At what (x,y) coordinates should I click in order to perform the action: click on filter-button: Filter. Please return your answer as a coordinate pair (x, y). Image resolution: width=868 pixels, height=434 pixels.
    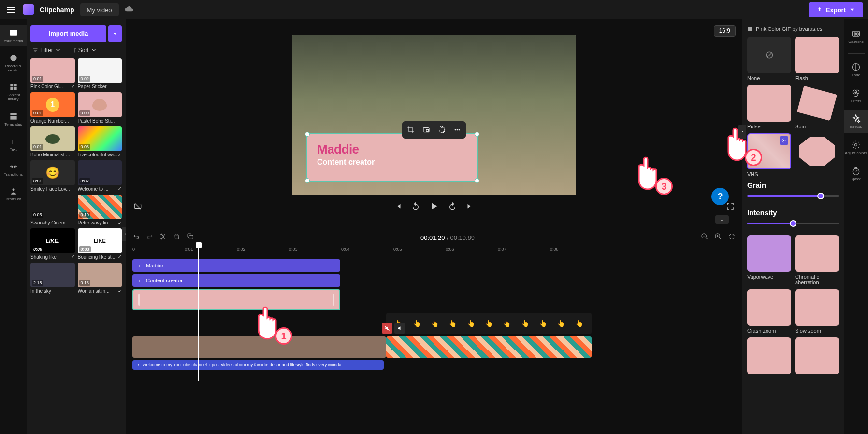
    Looking at the image, I should click on (46, 50).